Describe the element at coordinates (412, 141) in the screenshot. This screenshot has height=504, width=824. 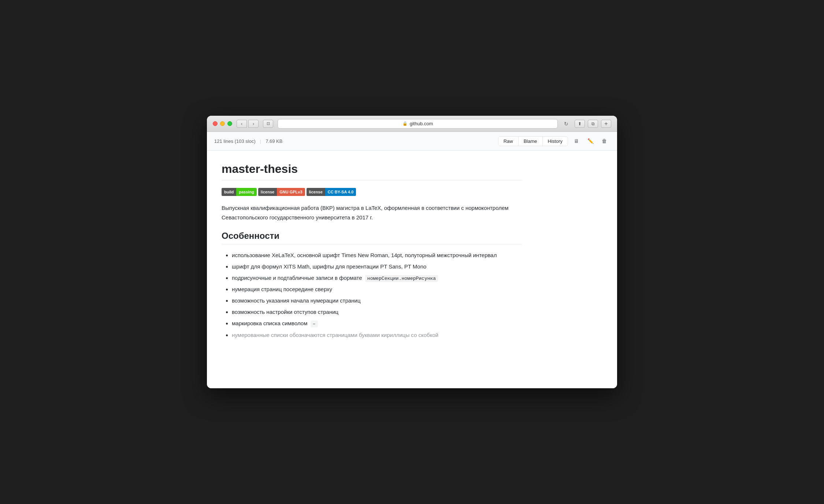
I see `file-toolbar: 121 lines (103 sloc) | 7.69 KB Raw Blame…` at that location.